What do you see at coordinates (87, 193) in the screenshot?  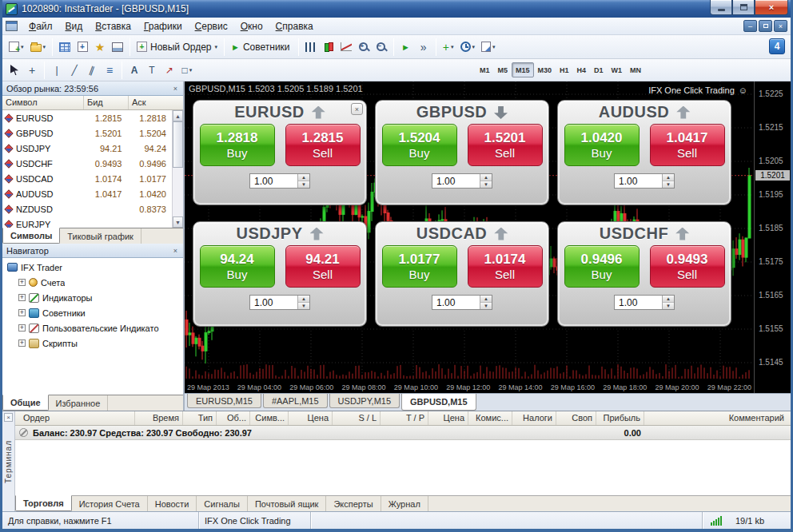 I see `table-row: AUDUSD 1.0417 1.0420` at bounding box center [87, 193].